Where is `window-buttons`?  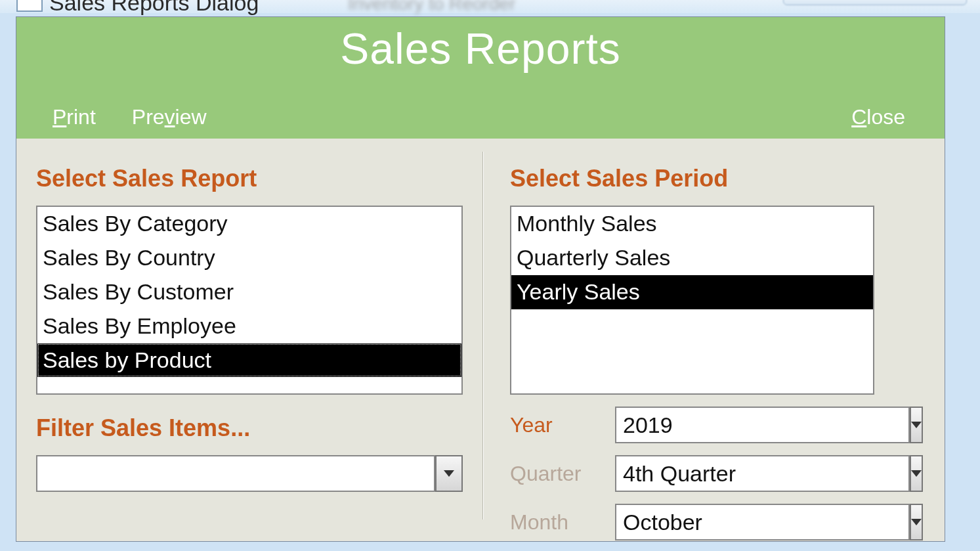
window-buttons is located at coordinates (875, 3).